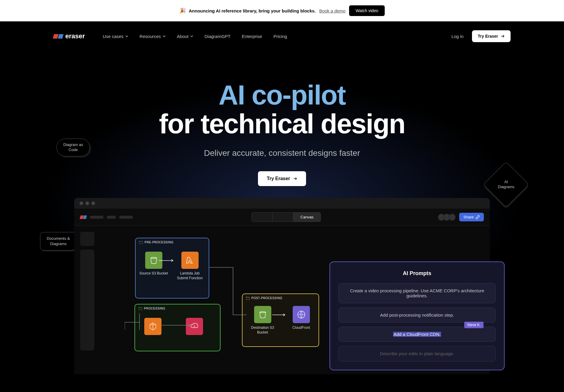 Image resolution: width=564 pixels, height=392 pixels. I want to click on badge-diagram-as-code: Diagram as Code, so click(73, 147).